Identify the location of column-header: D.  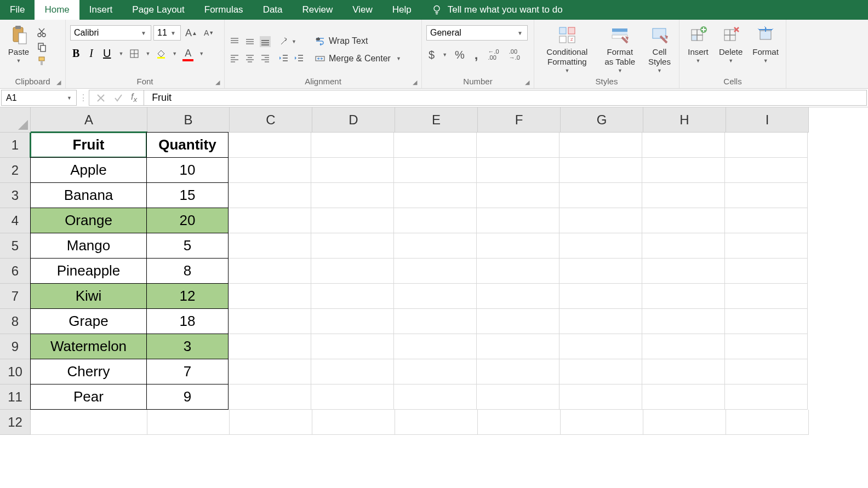
(354, 120).